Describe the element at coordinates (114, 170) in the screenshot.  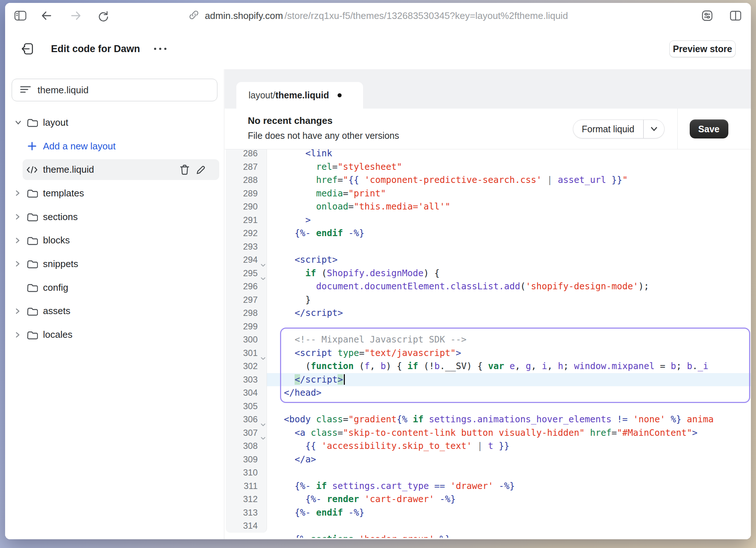
I see `sidebar-item-theme-liquid: theme.liquid` at that location.